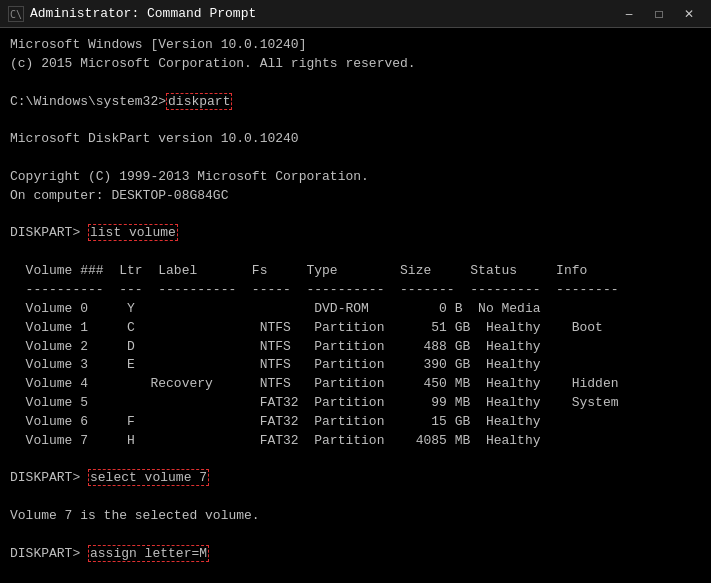 Image resolution: width=711 pixels, height=583 pixels. I want to click on line-8: DISKPART> select volume 7, so click(356, 478).